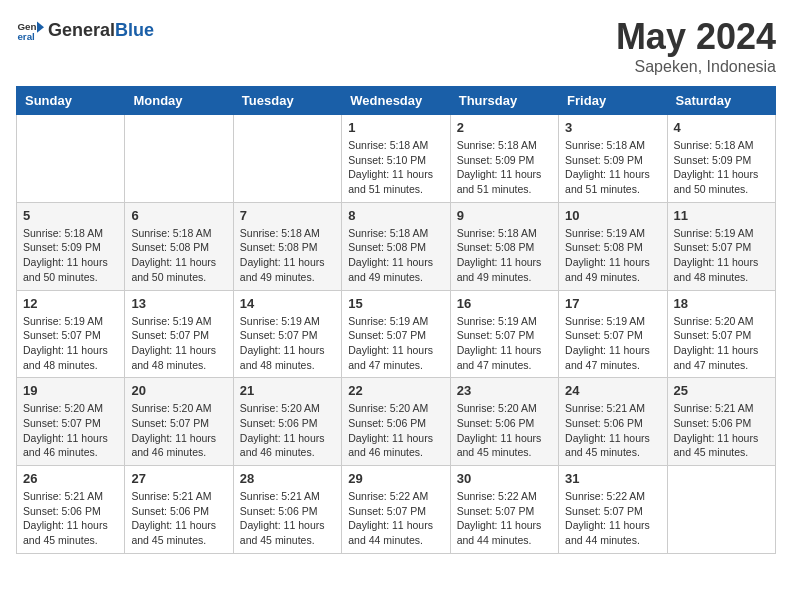  I want to click on calendar-day-cell: 20Sunrise: 5:20 AM Sunset: 5:07 PM Dayli…, so click(179, 422).